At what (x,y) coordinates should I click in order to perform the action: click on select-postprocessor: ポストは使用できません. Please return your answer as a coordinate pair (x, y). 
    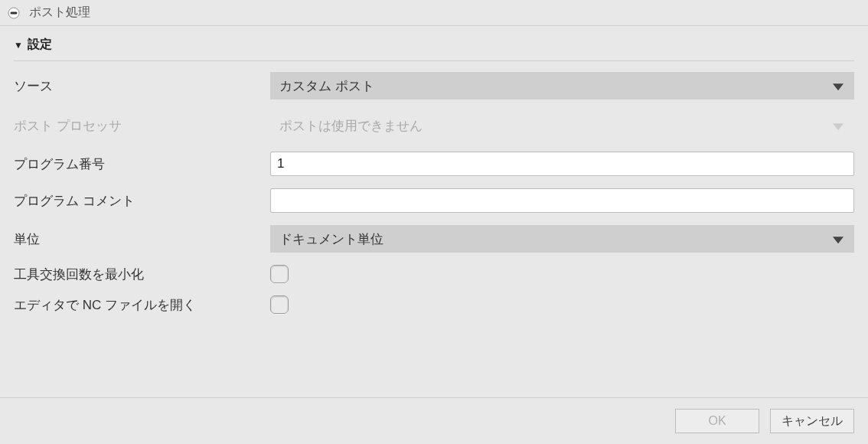
    Looking at the image, I should click on (562, 126).